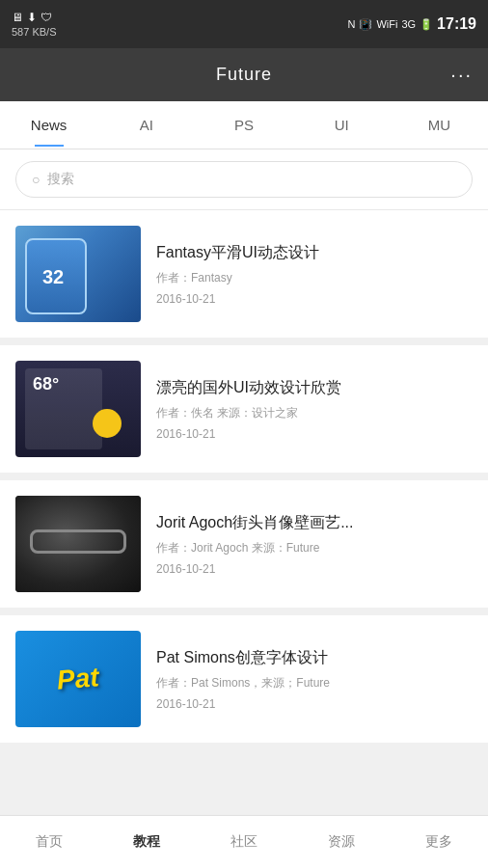 The image size is (488, 868). I want to click on category-tab-bar: News AI PS UI MU, so click(244, 125).